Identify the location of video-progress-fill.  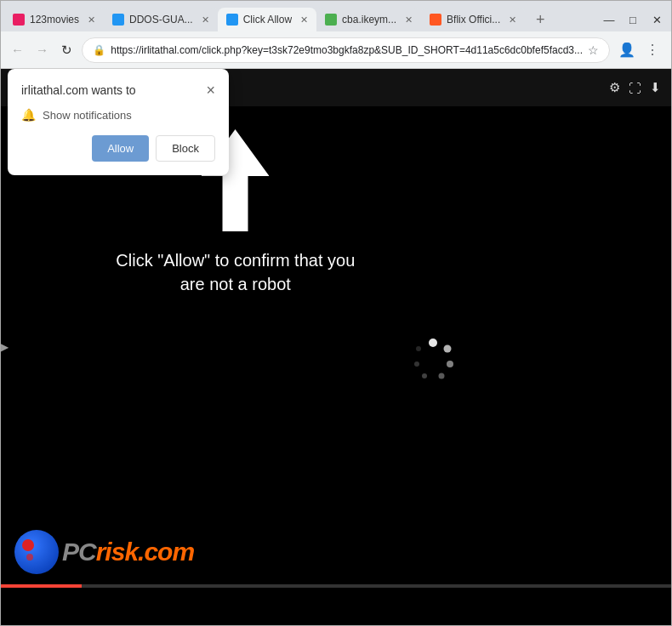
(41, 586).